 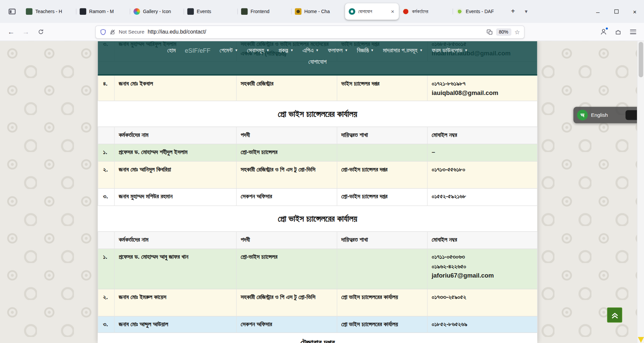 What do you see at coordinates (450, 50) in the screenshot?
I see `nav-item-form-download: ফরম ডাউনলোড▼` at bounding box center [450, 50].